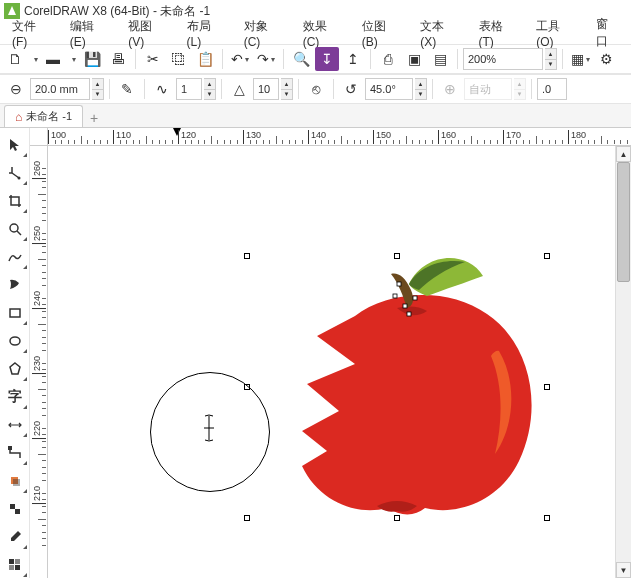 The height and width of the screenshot is (578, 631). I want to click on redo-button: ↷▾, so click(266, 59).